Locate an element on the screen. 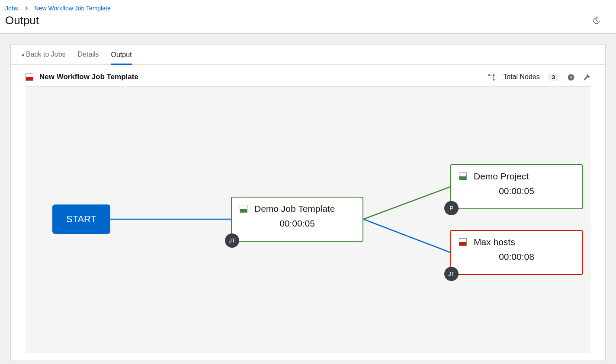 This screenshot has width=616, height=364. wrench-icon is located at coordinates (587, 77).